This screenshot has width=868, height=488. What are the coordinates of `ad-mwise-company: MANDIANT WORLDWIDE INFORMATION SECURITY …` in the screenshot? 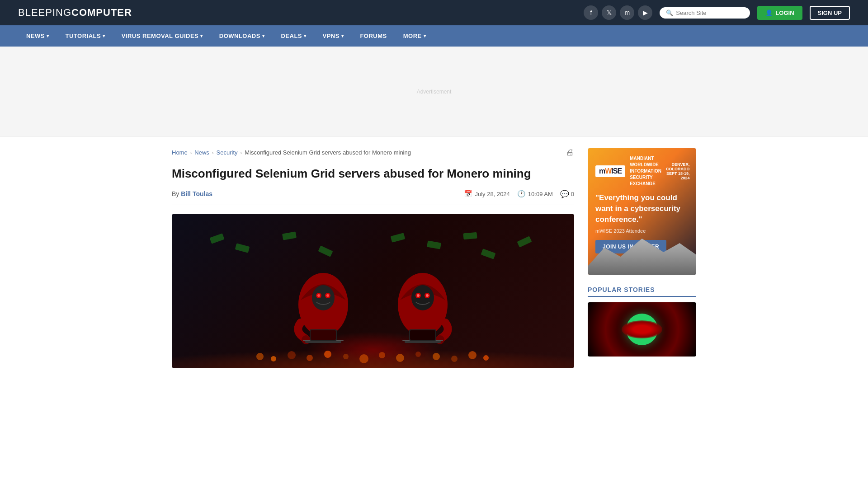 It's located at (646, 171).